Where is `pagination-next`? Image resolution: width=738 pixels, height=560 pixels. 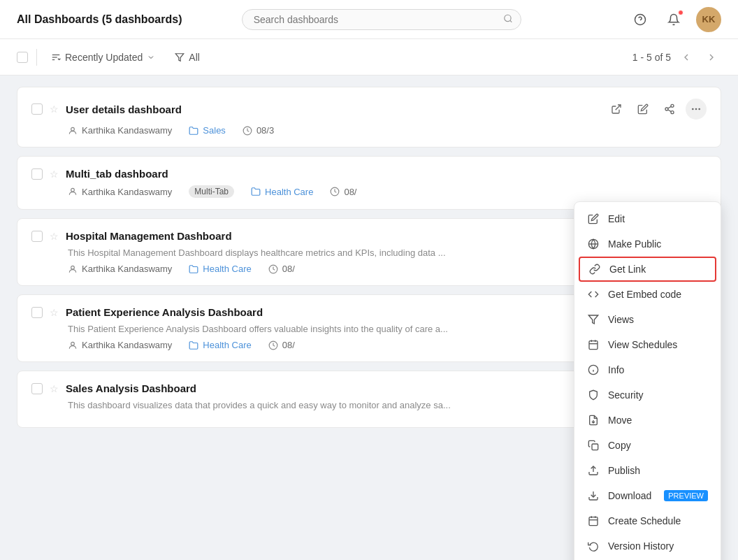 pagination-next is located at coordinates (711, 57).